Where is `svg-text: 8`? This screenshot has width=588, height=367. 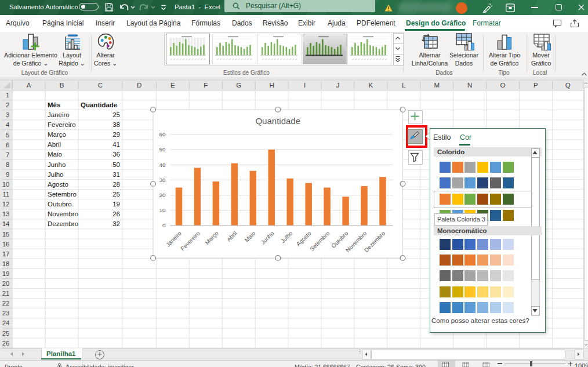
svg-text: 8 is located at coordinates (8, 165).